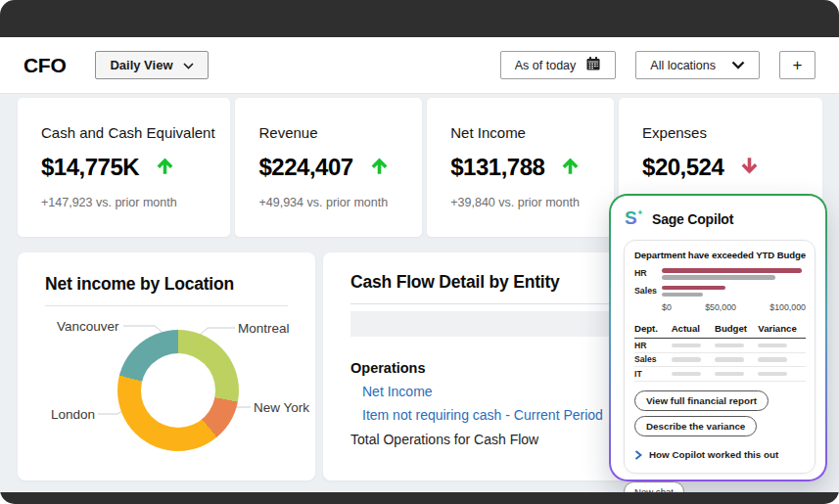  What do you see at coordinates (721, 254) in the screenshot?
I see `insight-chart-title: Department have exceeded YTD Budget` at bounding box center [721, 254].